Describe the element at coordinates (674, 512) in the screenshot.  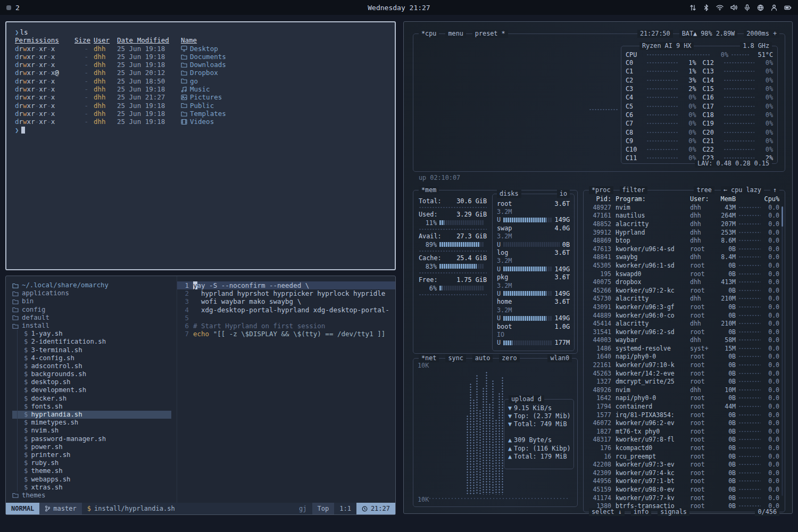
I see `proc-footer-chip: signals` at that location.